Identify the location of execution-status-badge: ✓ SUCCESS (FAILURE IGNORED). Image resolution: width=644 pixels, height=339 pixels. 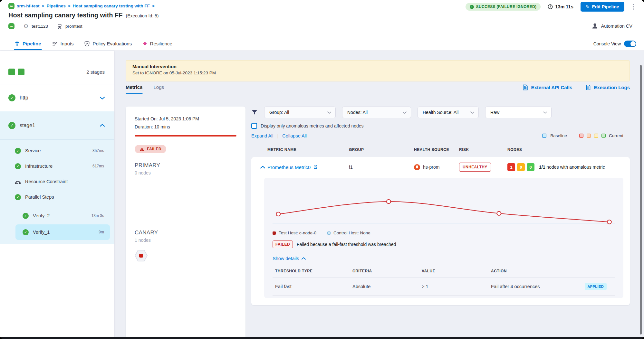
(503, 7).